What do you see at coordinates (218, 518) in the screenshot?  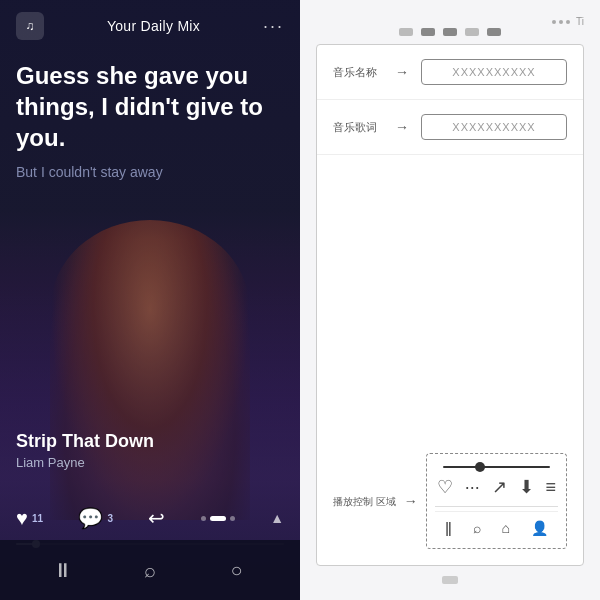 I see `page-dots` at bounding box center [218, 518].